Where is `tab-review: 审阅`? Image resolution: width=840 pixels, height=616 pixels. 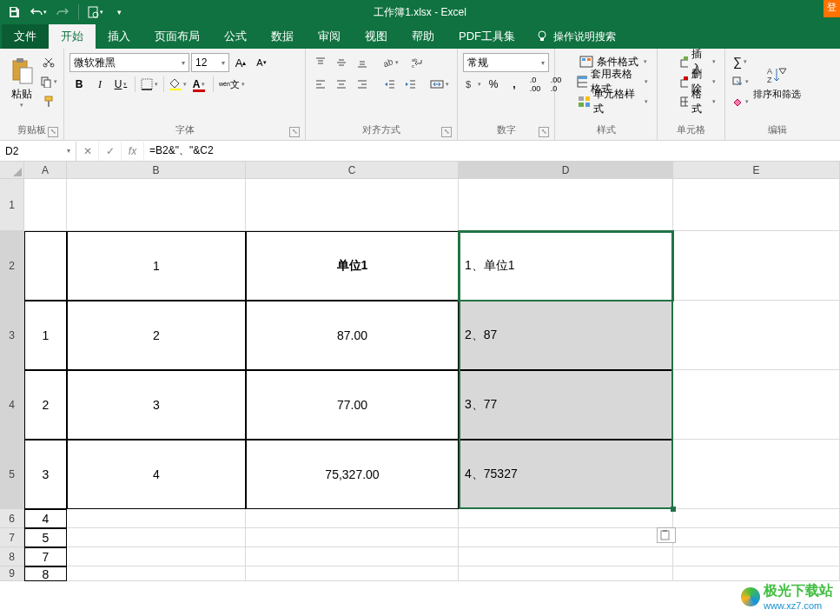 tab-review: 审阅 is located at coordinates (329, 36).